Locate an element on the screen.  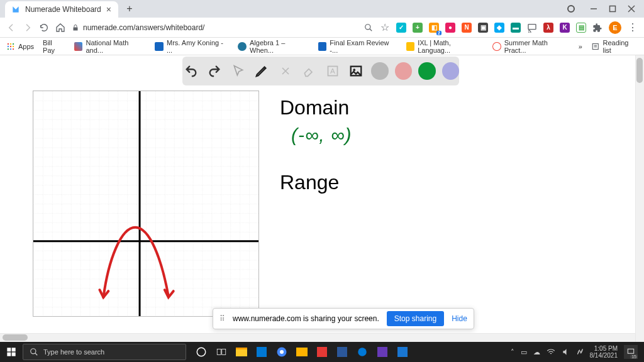
system-tray: ˄ ▭ ☁ 🗲 1:05 PM 8/14/2021 15 is located at coordinates (577, 352).